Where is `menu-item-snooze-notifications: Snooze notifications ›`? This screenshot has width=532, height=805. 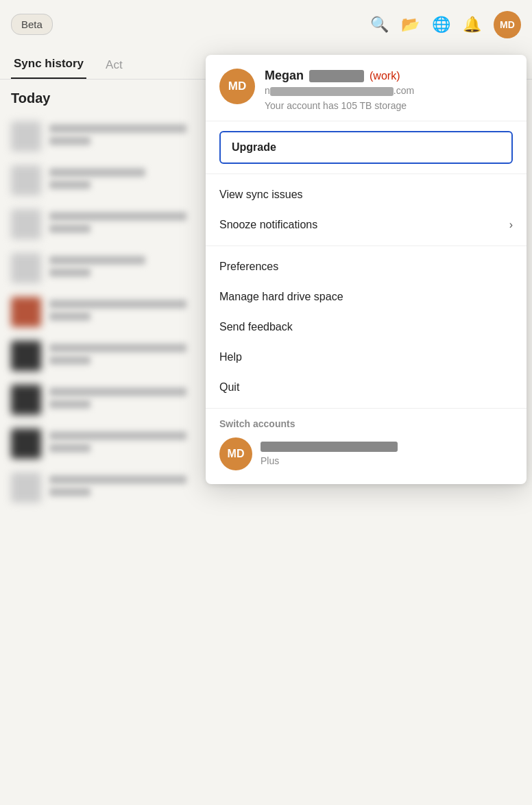
menu-item-snooze-notifications: Snooze notifications › is located at coordinates (366, 225).